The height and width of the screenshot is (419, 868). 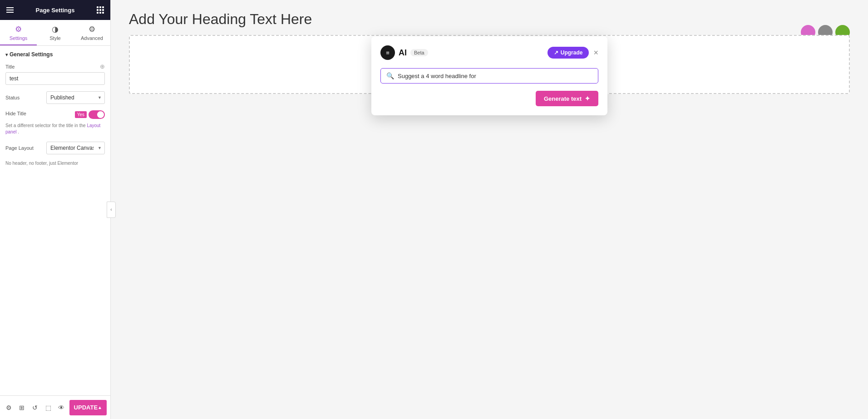 I want to click on toggle-yes-label: Yes, so click(x=81, y=114).